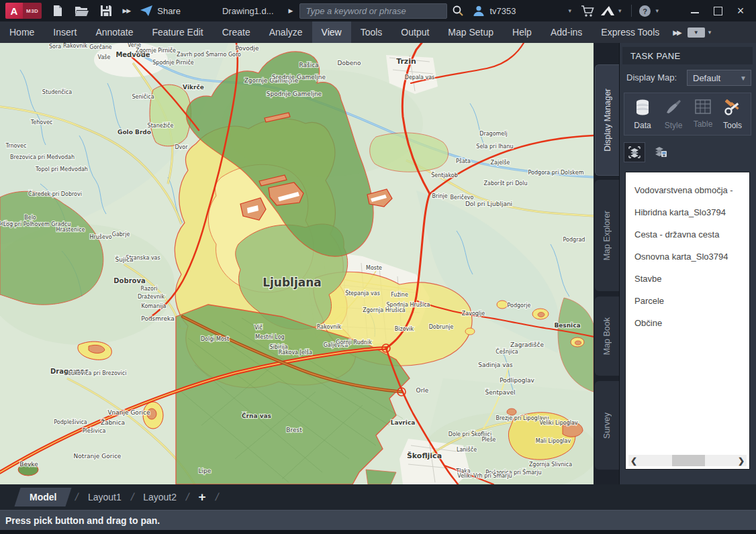 The image size is (756, 534). What do you see at coordinates (160, 11) in the screenshot?
I see `share-button: Share` at bounding box center [160, 11].